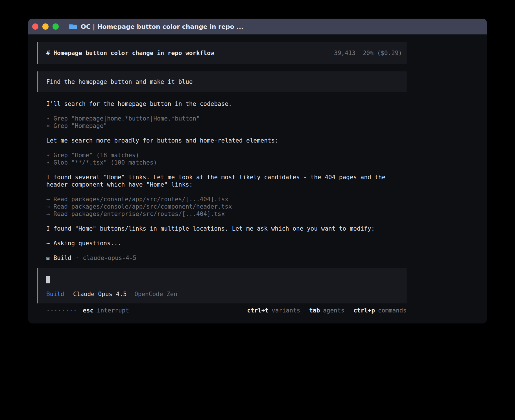 This screenshot has height=420, width=515. Describe the element at coordinates (222, 82) in the screenshot. I see `user-message: Find the homepage button and make it blu…` at that location.